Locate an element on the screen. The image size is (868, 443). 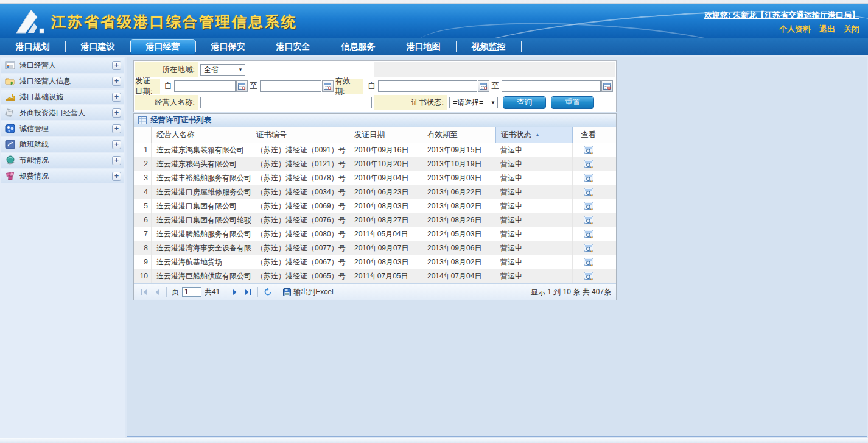
row-index: 10 is located at coordinates (142, 276).